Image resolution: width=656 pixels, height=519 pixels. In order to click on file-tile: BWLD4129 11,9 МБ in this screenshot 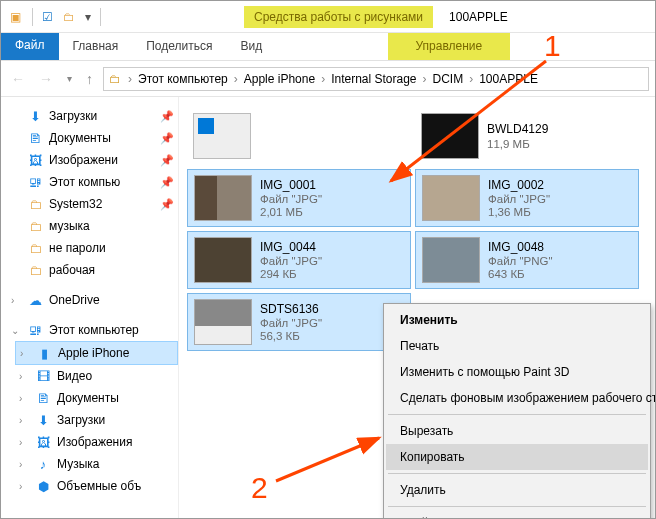, I will do `click(527, 136)`.